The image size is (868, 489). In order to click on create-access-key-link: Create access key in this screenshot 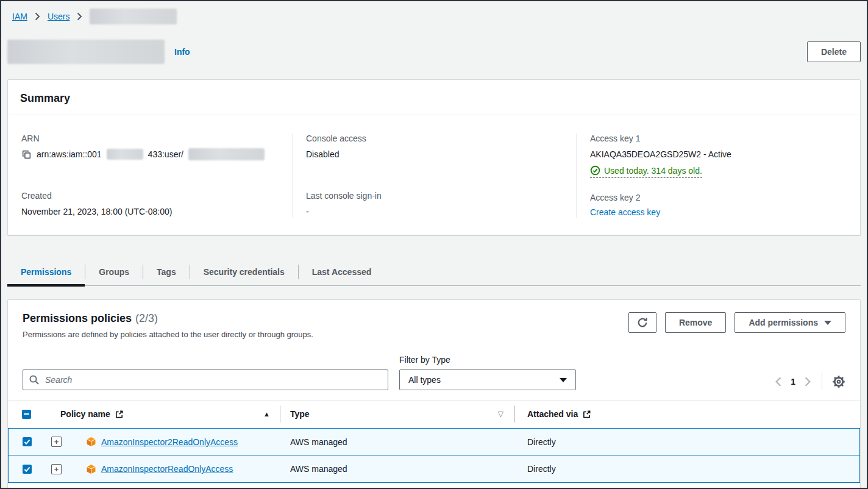, I will do `click(625, 212)`.